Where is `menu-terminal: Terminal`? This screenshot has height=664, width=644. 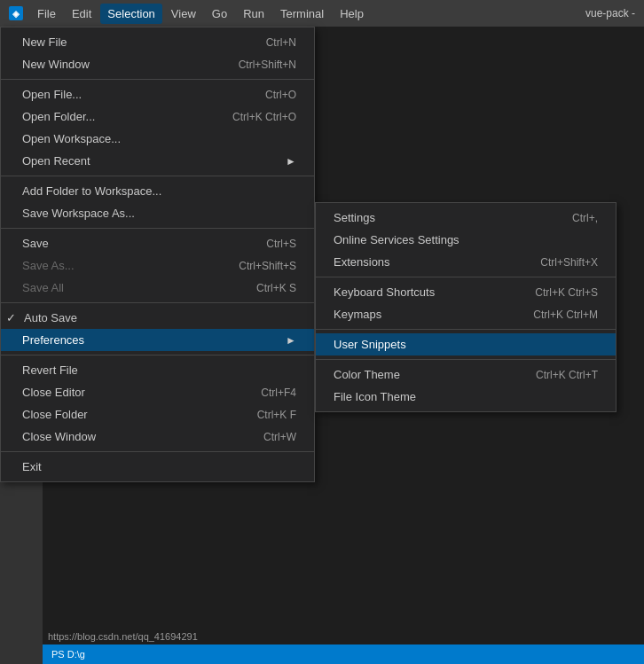 menu-terminal: Terminal is located at coordinates (302, 14).